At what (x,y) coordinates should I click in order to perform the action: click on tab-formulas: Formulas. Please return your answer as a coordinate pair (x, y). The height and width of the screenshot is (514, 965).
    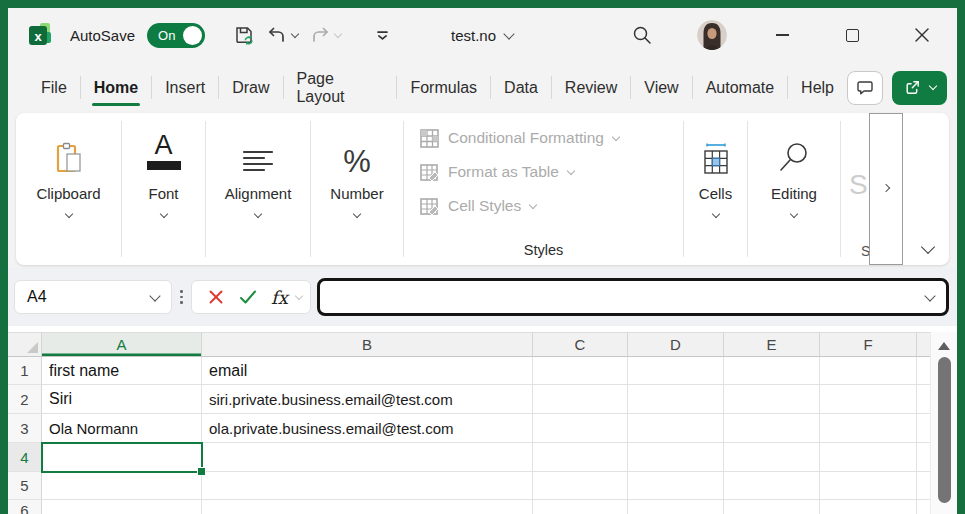
    Looking at the image, I should click on (444, 88).